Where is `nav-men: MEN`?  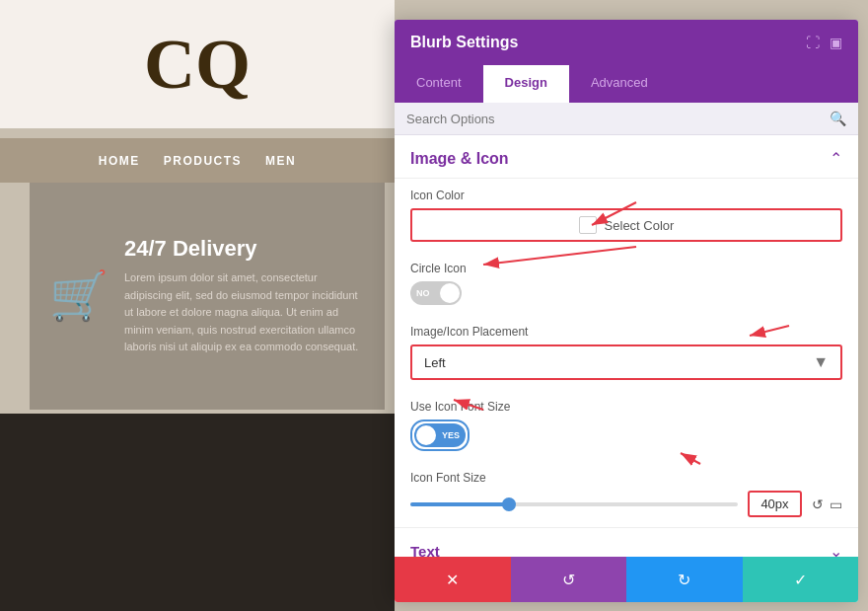 nav-men: MEN is located at coordinates (280, 161).